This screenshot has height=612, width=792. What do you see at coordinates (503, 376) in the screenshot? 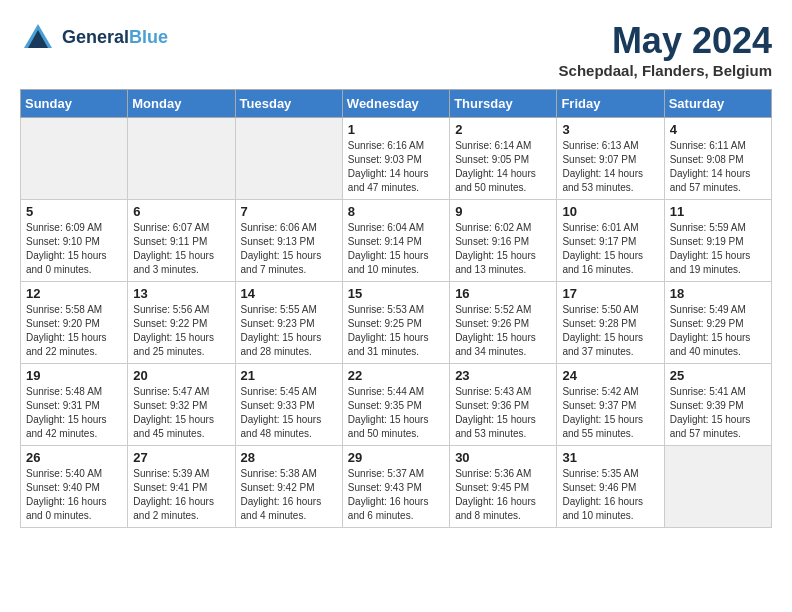
I see `day-number: 23` at bounding box center [503, 376].